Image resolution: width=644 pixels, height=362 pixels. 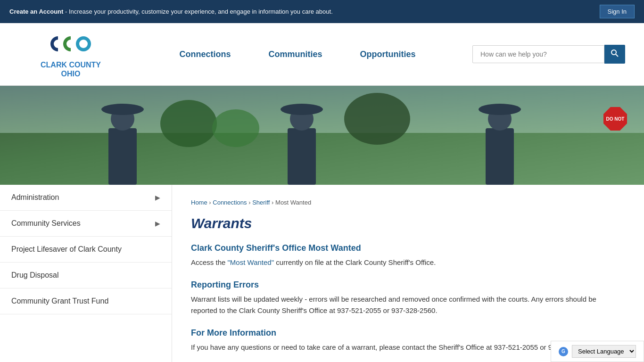 What do you see at coordinates (36, 11) in the screenshot?
I see `create-account-link: Create an Account` at bounding box center [36, 11].